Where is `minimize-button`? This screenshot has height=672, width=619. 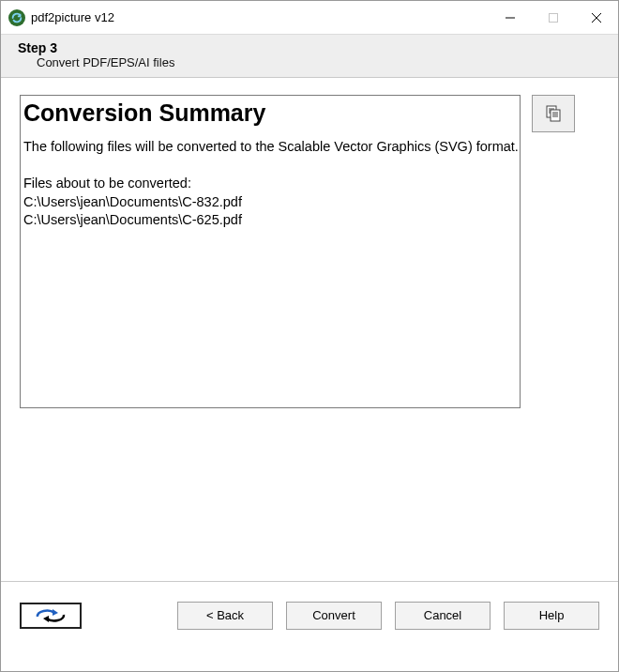
minimize-button is located at coordinates (510, 18).